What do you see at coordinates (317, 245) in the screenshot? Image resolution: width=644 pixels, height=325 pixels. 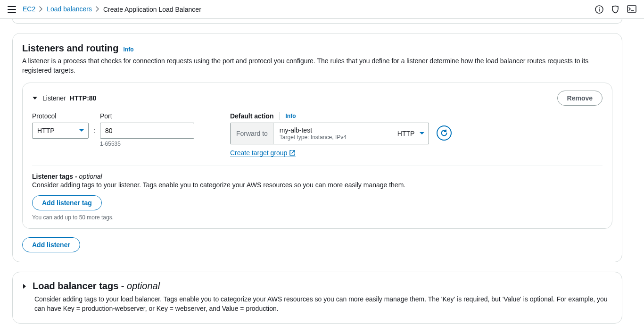 I see `add-listener-row: Add listener` at bounding box center [317, 245].